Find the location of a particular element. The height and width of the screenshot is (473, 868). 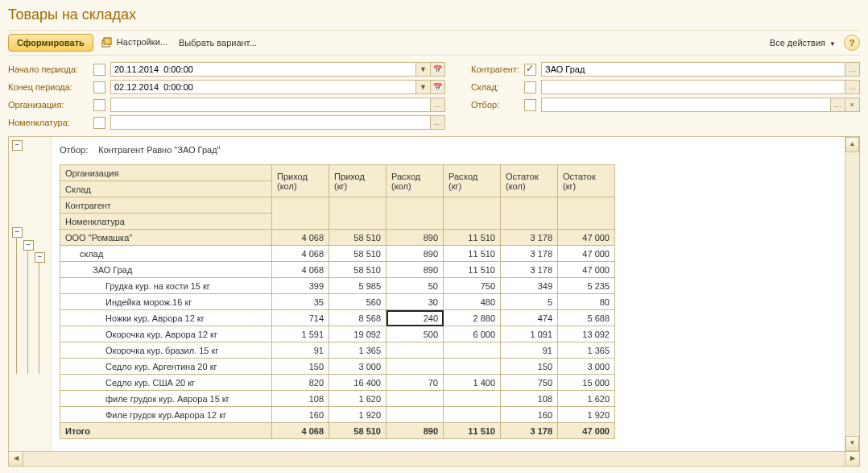

row-value: 349 is located at coordinates (530, 286).